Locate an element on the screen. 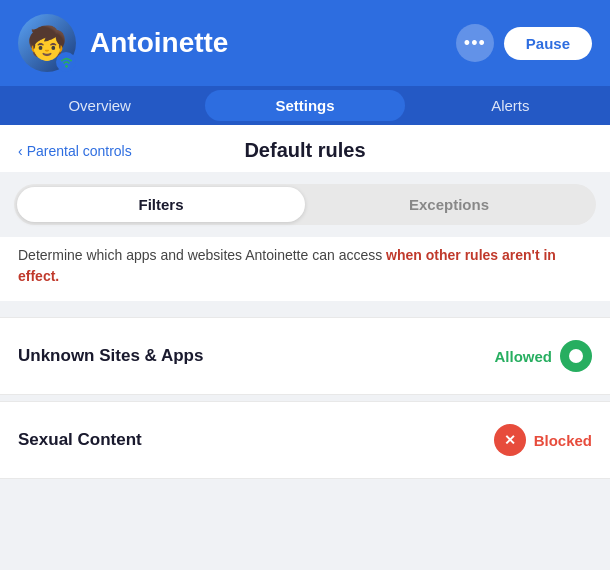 The height and width of the screenshot is (570, 610). rule-sexual-content: Sexual Content ✕ Blocked is located at coordinates (305, 440).